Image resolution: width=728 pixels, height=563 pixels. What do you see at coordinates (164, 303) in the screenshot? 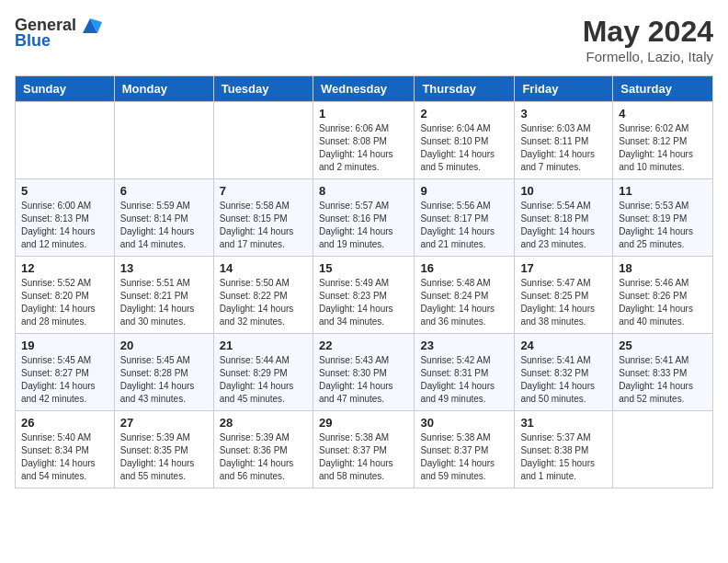
I see `day-info: Sunrise: 5:51 AM Sunset: 8:21 PM Dayligh…` at bounding box center [164, 303].